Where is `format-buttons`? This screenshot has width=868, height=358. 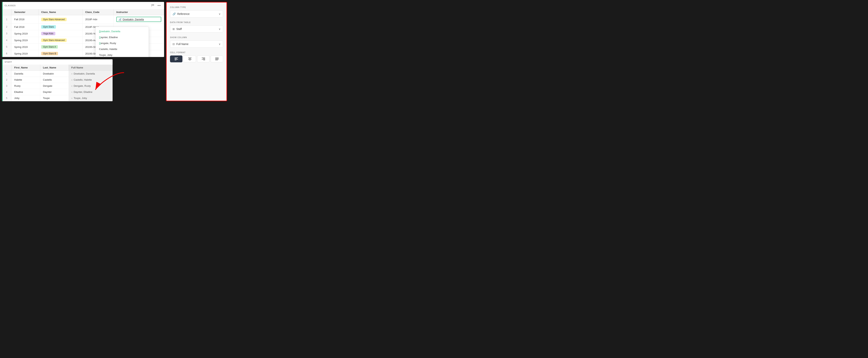
format-buttons is located at coordinates (197, 59).